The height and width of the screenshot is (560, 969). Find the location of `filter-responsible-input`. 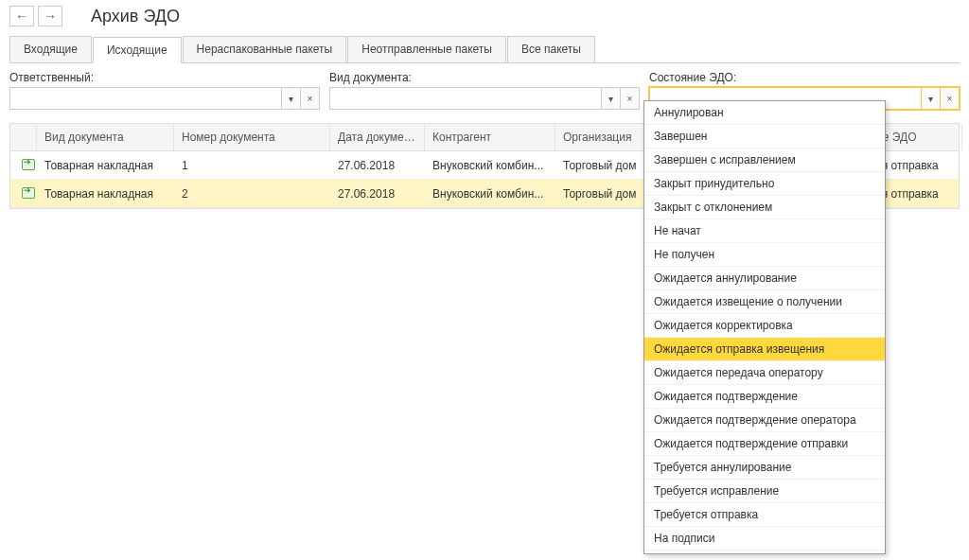

filter-responsible-input is located at coordinates (146, 98).